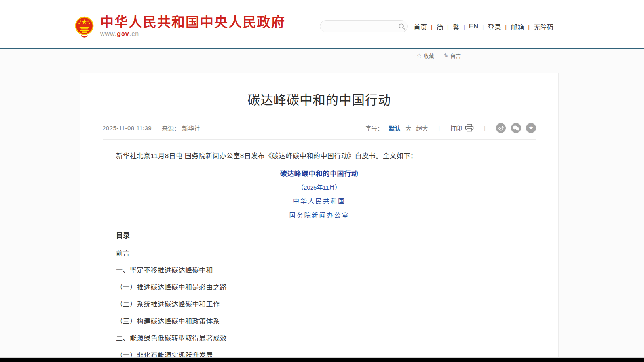 This screenshot has width=644, height=362. What do you see at coordinates (425, 55) in the screenshot?
I see `favorite-button: ☆ 收藏` at bounding box center [425, 55].